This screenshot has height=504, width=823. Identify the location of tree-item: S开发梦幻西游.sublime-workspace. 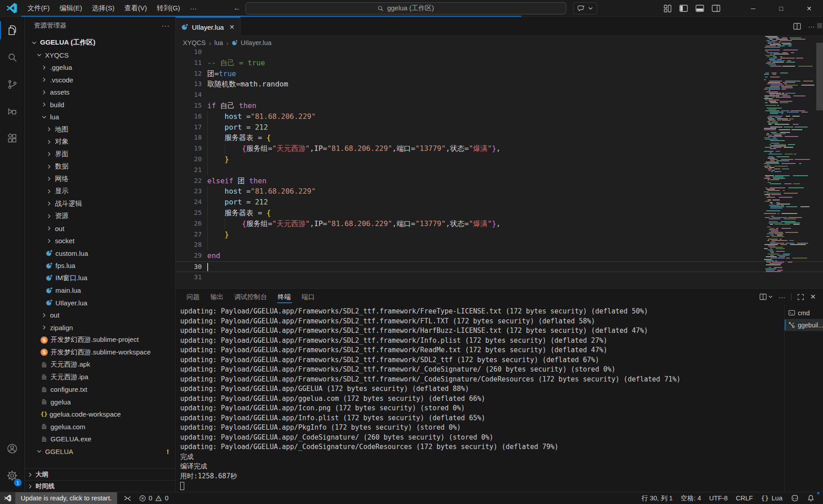
(100, 353).